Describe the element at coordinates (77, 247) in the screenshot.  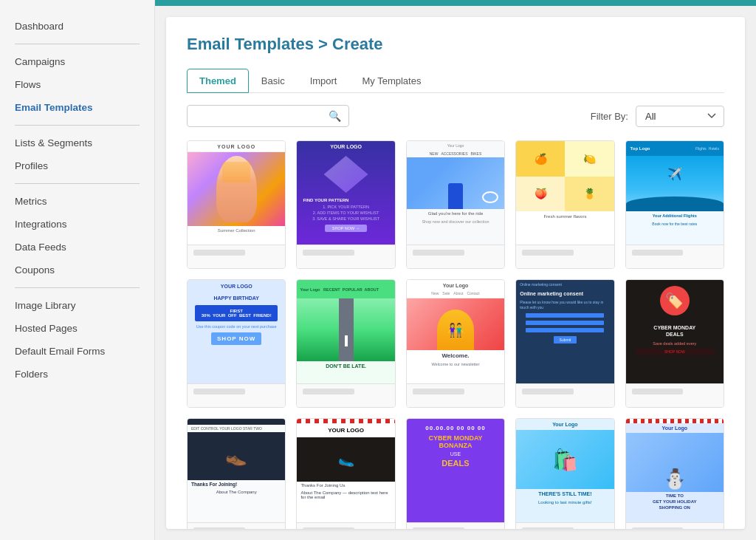
I see `sidebar-item-data-feeds: Data Feeds` at that location.